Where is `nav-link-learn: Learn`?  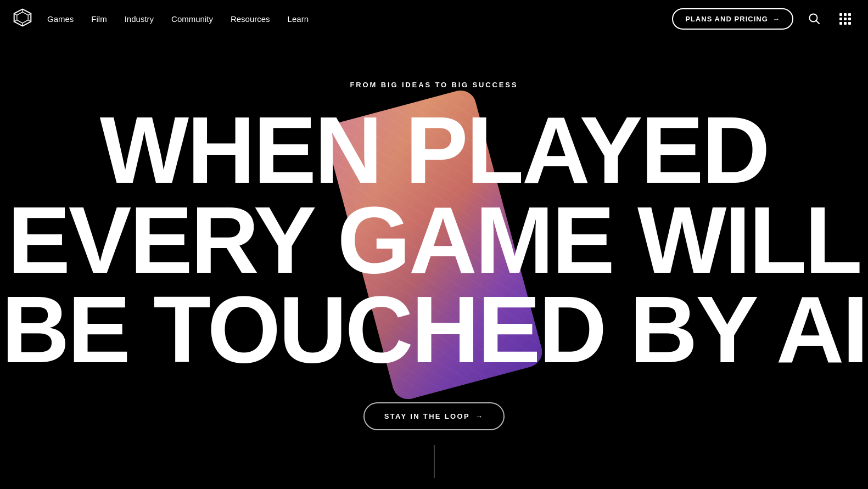 nav-link-learn: Learn is located at coordinates (298, 19).